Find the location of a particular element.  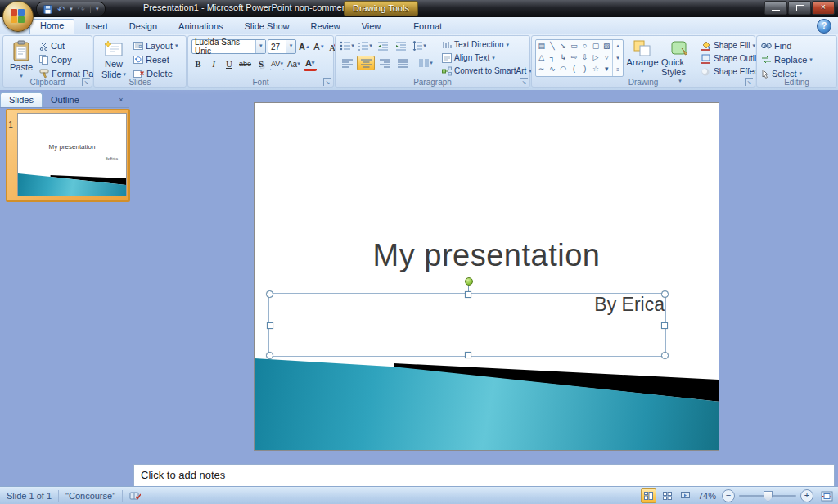

undo-dropdown-icon: ▾ is located at coordinates (71, 9).